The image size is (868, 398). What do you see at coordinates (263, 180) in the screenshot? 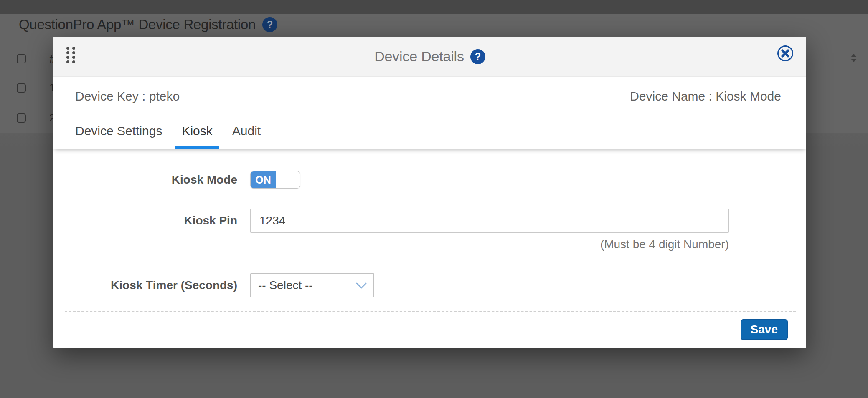
I see `toggle-on-label: ON` at bounding box center [263, 180].